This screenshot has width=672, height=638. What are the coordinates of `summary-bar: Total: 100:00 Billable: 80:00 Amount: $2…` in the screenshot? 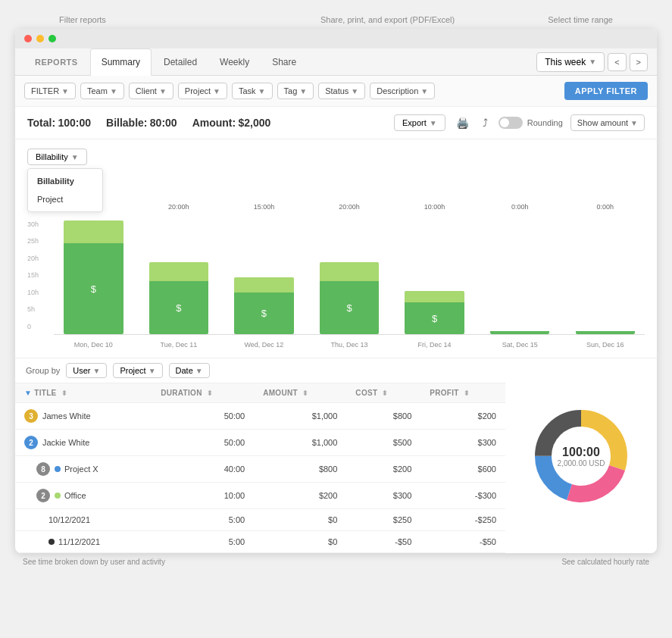 It's located at (336, 123).